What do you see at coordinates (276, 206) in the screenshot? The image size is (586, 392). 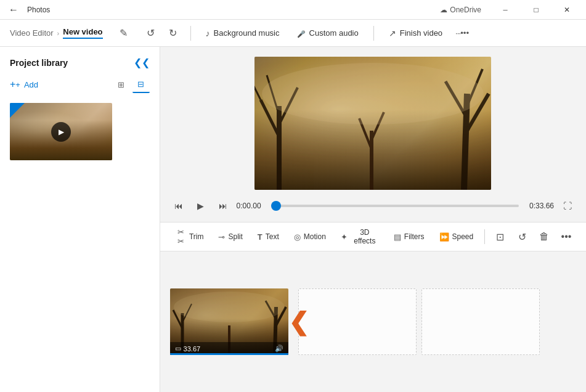 I see `progress-thumb` at bounding box center [276, 206].